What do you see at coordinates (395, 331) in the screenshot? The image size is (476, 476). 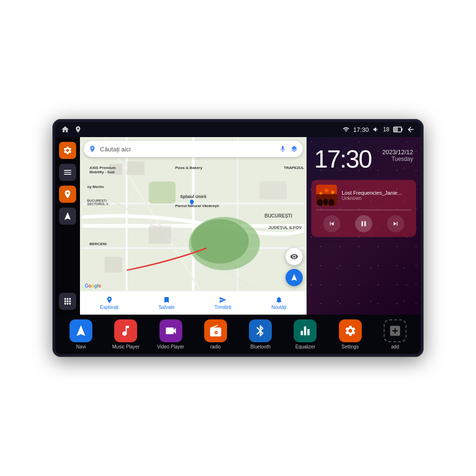 I see `add-icon` at bounding box center [395, 331].